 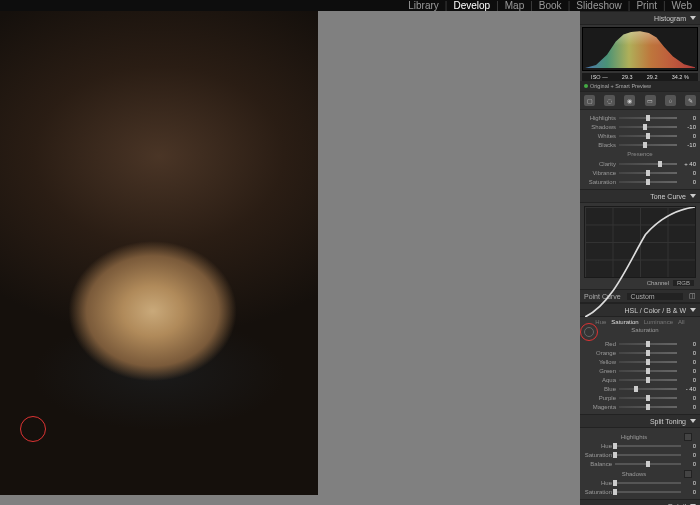 I want to click on slider-saturation: Saturation0, so click(x=640, y=182).